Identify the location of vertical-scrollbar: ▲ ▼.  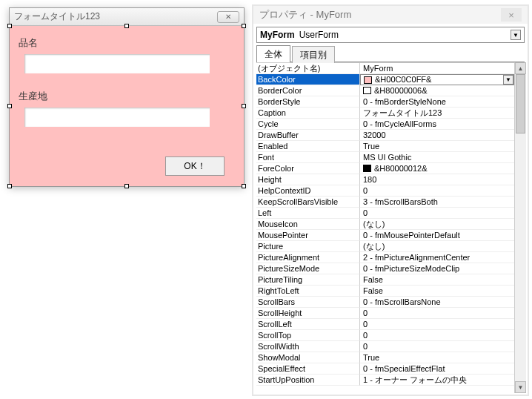
(520, 228).